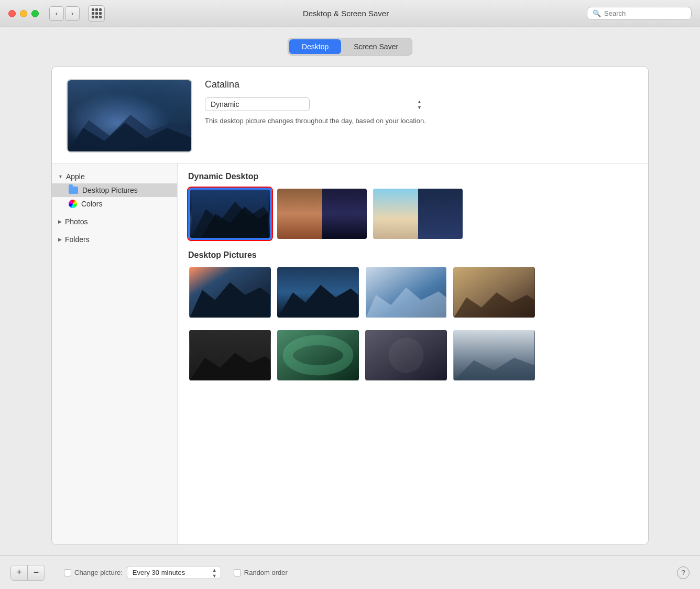  I want to click on random-order-checkbox, so click(237, 573).